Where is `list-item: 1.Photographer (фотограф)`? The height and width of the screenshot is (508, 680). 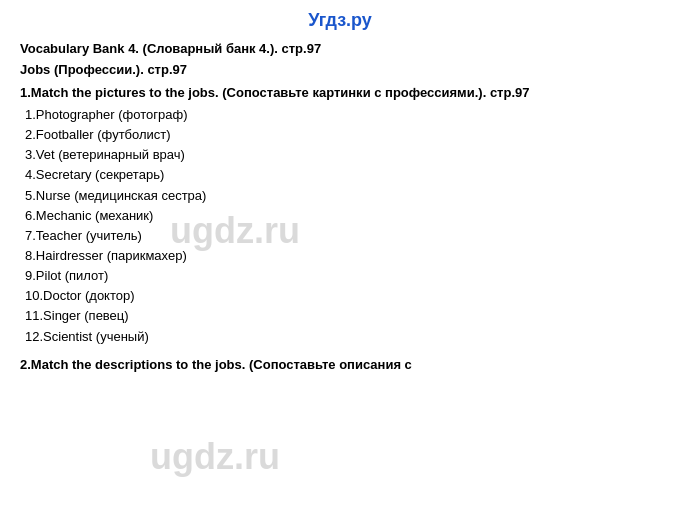 list-item: 1.Photographer (фотограф) is located at coordinates (342, 115).